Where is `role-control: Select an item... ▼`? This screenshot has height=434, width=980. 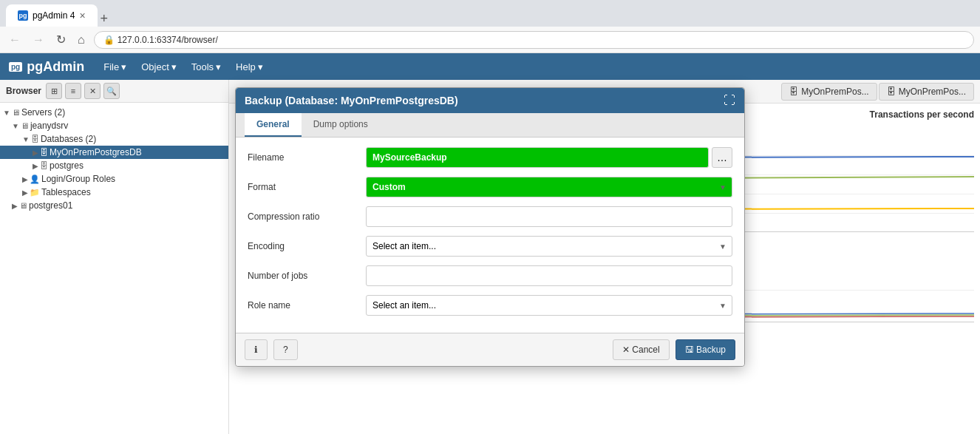
role-control: Select an item... ▼ is located at coordinates (549, 305).